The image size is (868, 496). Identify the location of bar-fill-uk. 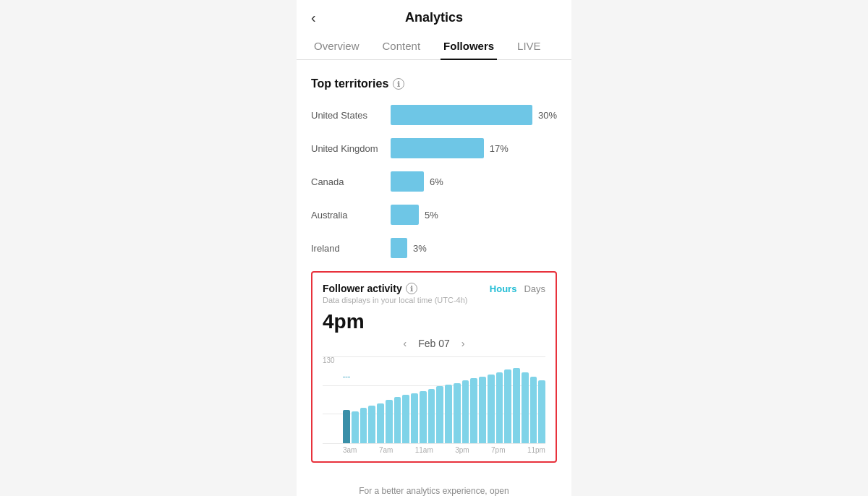
(437, 148).